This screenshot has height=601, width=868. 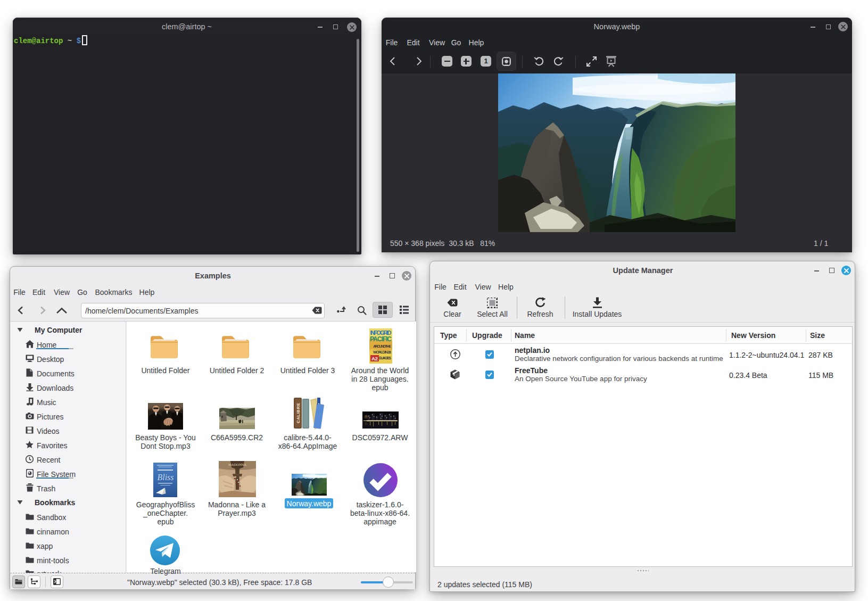 What do you see at coordinates (375, 359) in the screenshot?
I see `svg-text: A2` at bounding box center [375, 359].